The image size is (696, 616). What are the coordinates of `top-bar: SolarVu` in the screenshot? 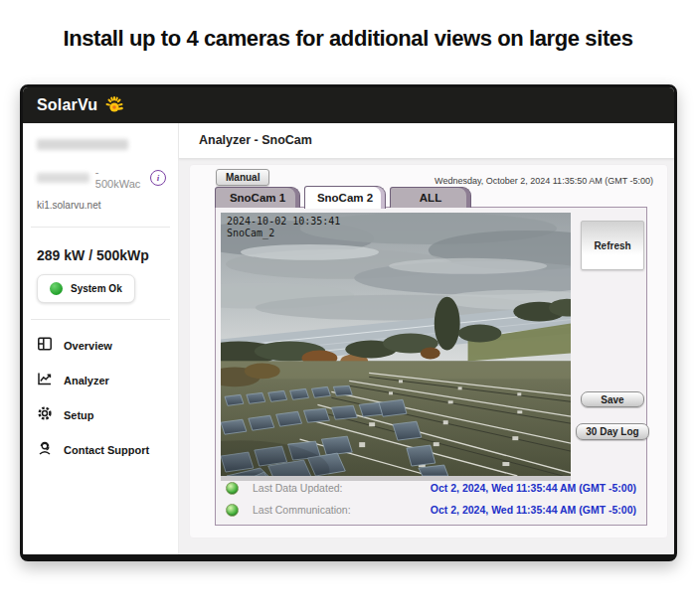 It's located at (348, 105).